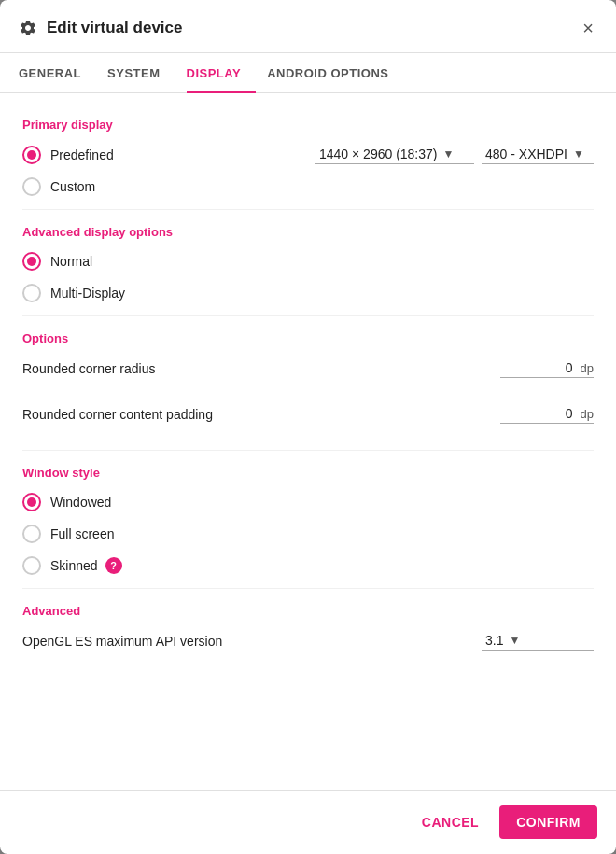  I want to click on normal-radio-row: Normal, so click(308, 261).